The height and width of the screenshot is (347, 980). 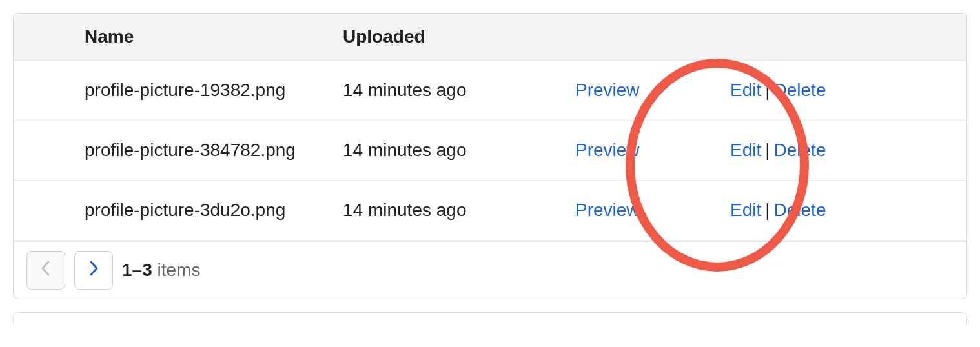 I want to click on pager-prev-button, so click(x=46, y=270).